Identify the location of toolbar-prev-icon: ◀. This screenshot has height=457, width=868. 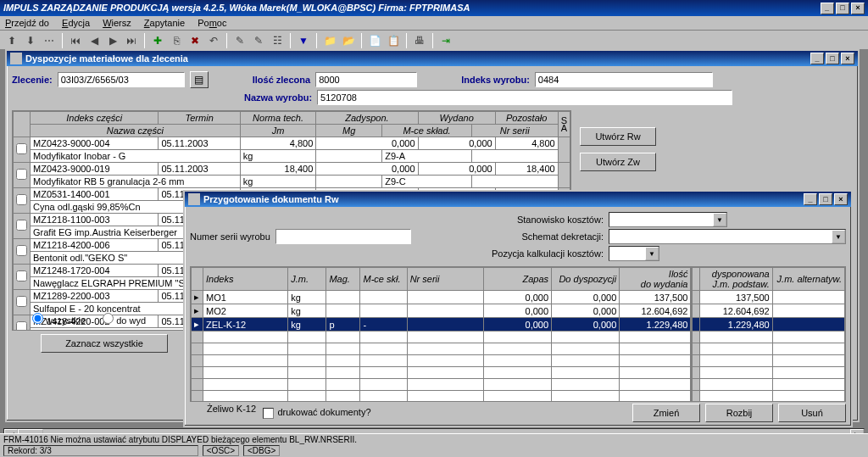
(94, 41).